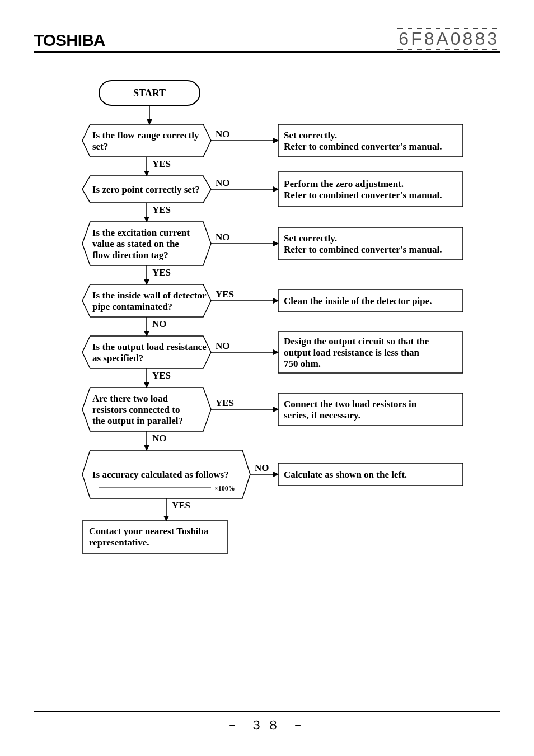 This screenshot has width=534, height=756. I want to click on svg-text: Is zero point correctly set?, so click(146, 189).